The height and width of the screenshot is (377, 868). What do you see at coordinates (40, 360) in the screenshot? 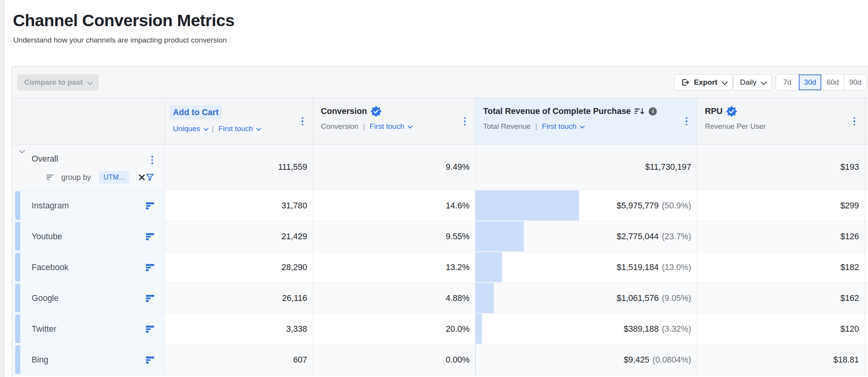
I see `row-label: Bing` at bounding box center [40, 360].